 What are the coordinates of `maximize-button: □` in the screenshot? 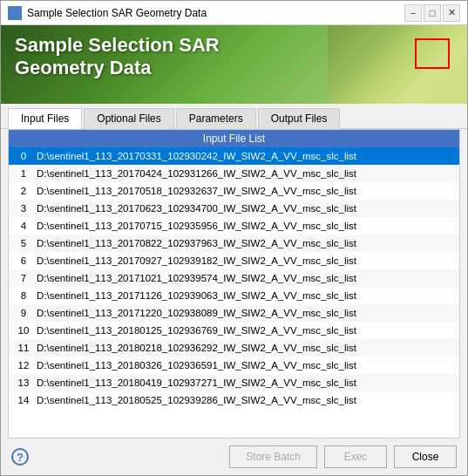 It's located at (432, 13).